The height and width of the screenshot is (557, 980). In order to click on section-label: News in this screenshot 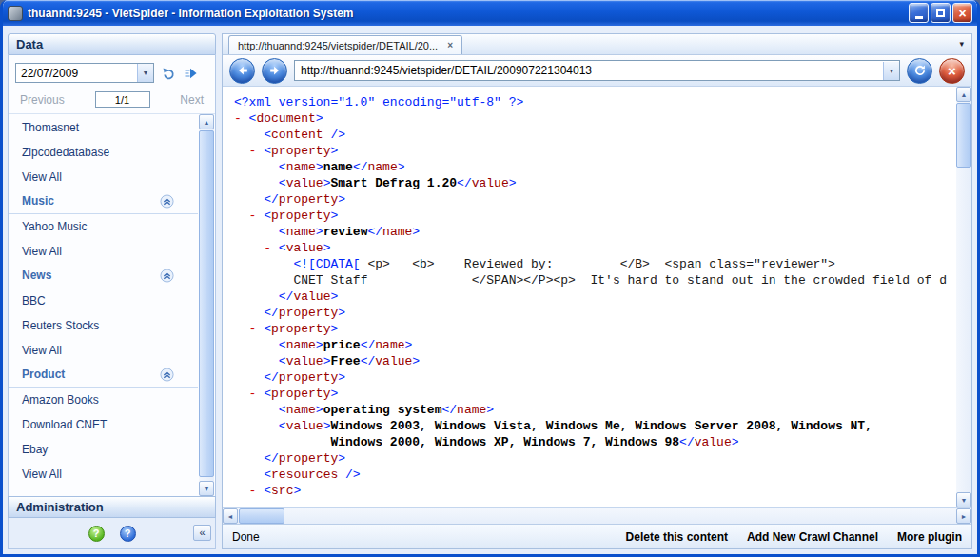, I will do `click(36, 276)`.